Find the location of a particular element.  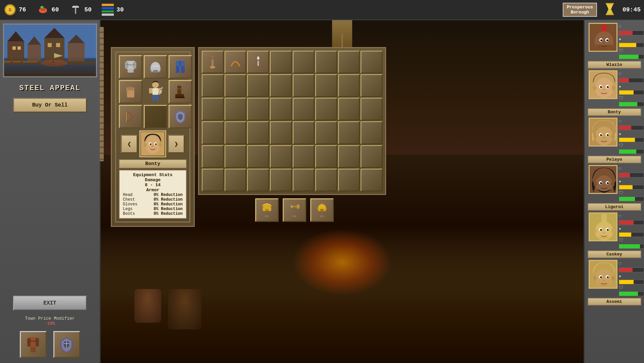

equip-slot-boots is located at coordinates (180, 92).